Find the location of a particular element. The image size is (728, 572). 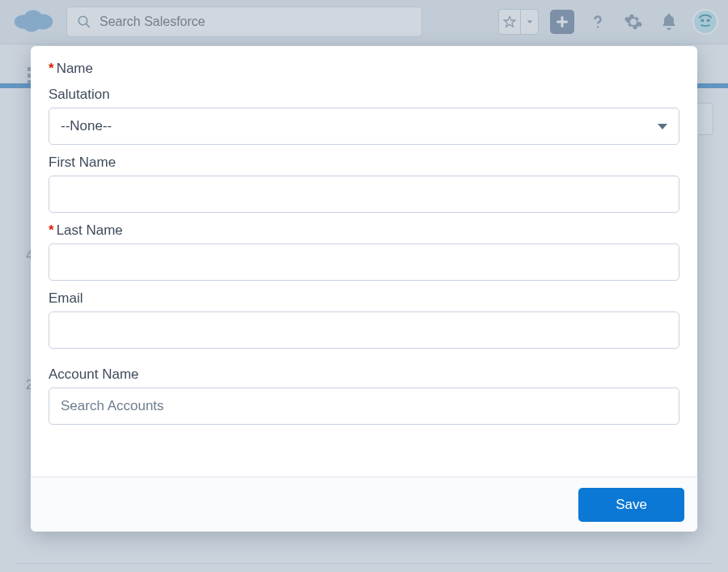

email-input is located at coordinates (364, 330).